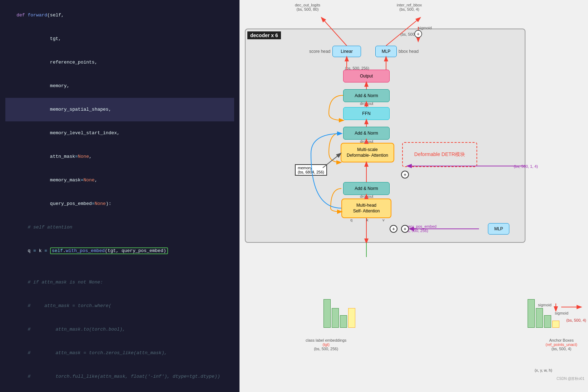 The image size is (588, 392). What do you see at coordinates (120, 15) in the screenshot?
I see `code-line: def forward(self,` at bounding box center [120, 15].